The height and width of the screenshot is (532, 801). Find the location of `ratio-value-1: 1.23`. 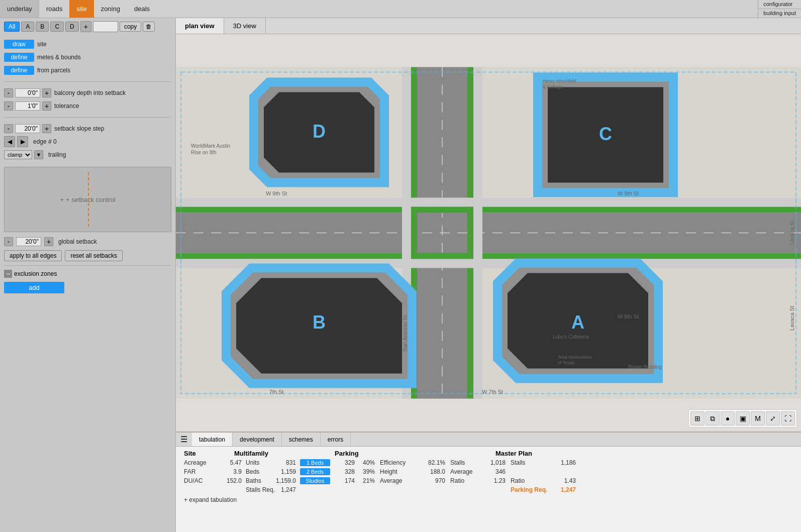

ratio-value-1: 1.23 is located at coordinates (493, 481).